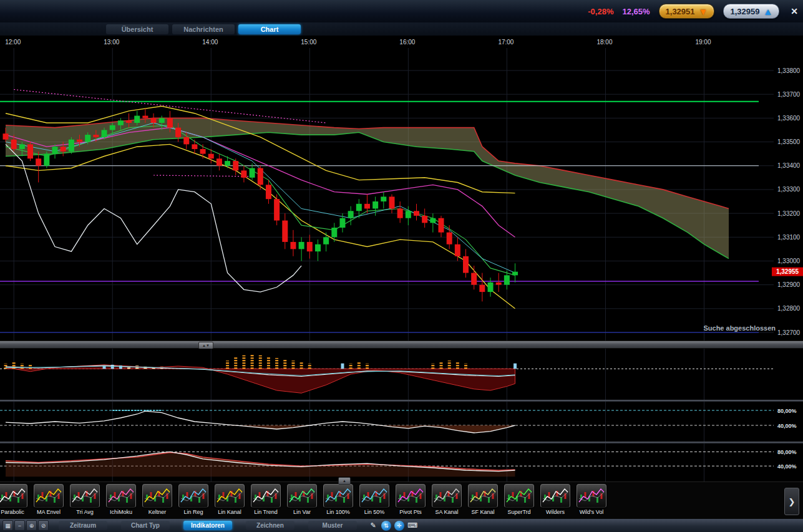 The width and height of the screenshot is (803, 532). I want to click on toolbar-item-tri-avg: Tri Avg, so click(85, 500).